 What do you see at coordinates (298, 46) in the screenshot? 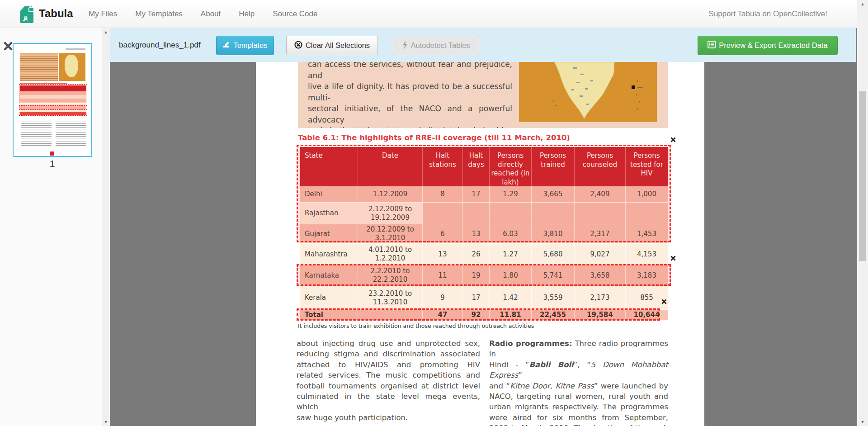
I see `remove-circle-icon` at bounding box center [298, 46].